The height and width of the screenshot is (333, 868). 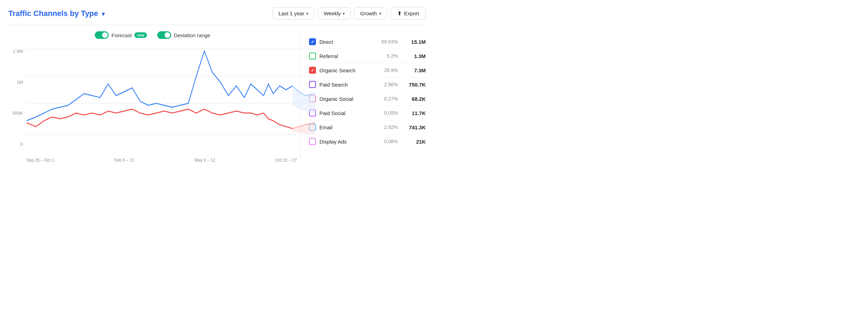 What do you see at coordinates (367, 113) in the screenshot?
I see `legend-paid-social: Paid Social 0.05% 11.7K` at bounding box center [367, 113].